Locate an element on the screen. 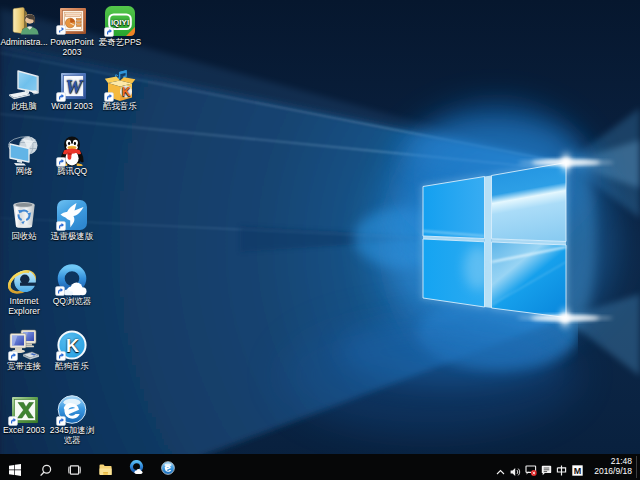  svg-text: W is located at coordinates (75, 86).